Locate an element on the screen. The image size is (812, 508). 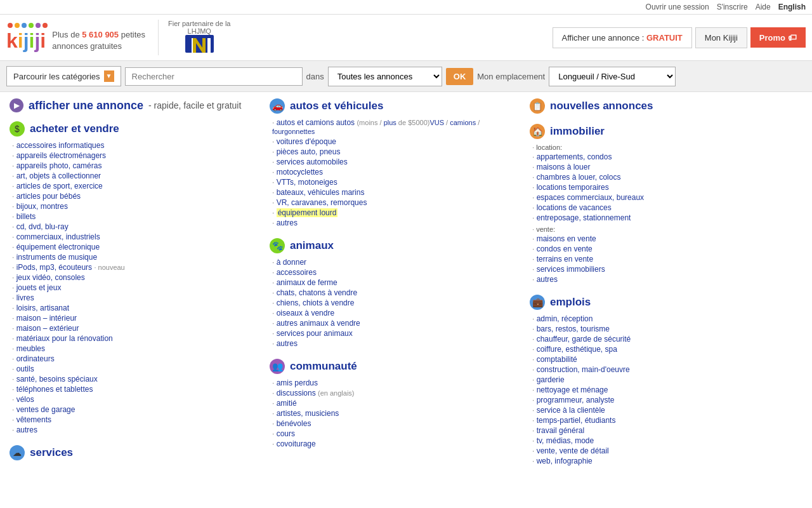
vetements-link: vêtements is located at coordinates (34, 420).